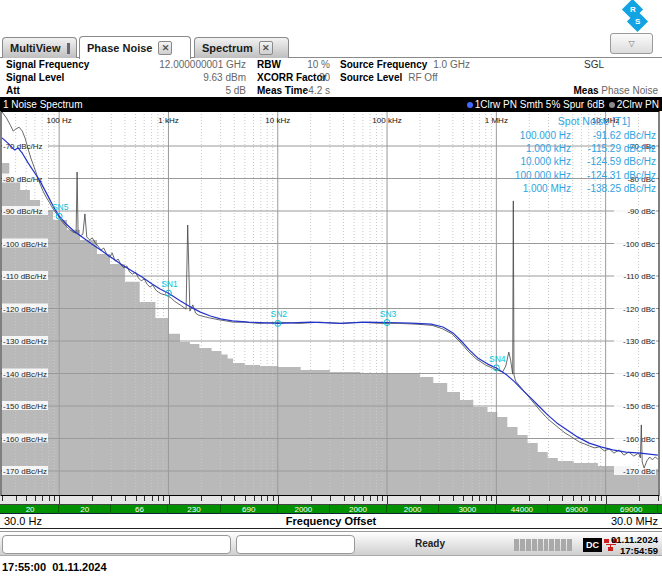 The image size is (662, 583). I want to click on trace-legend: 1Clrw PN Smth 5% Spur 6dB 2Clrw PN, so click(563, 104).